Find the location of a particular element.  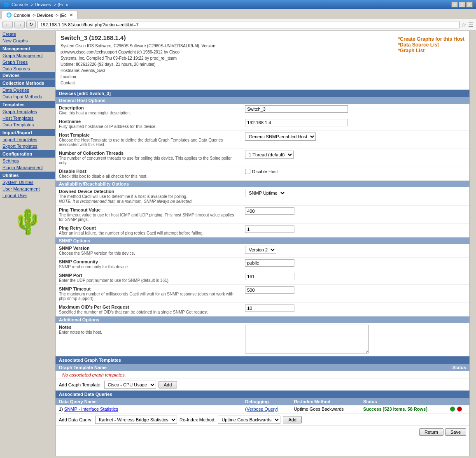

host-template-select: Generic SNMP-enabled Host is located at coordinates (280, 137).